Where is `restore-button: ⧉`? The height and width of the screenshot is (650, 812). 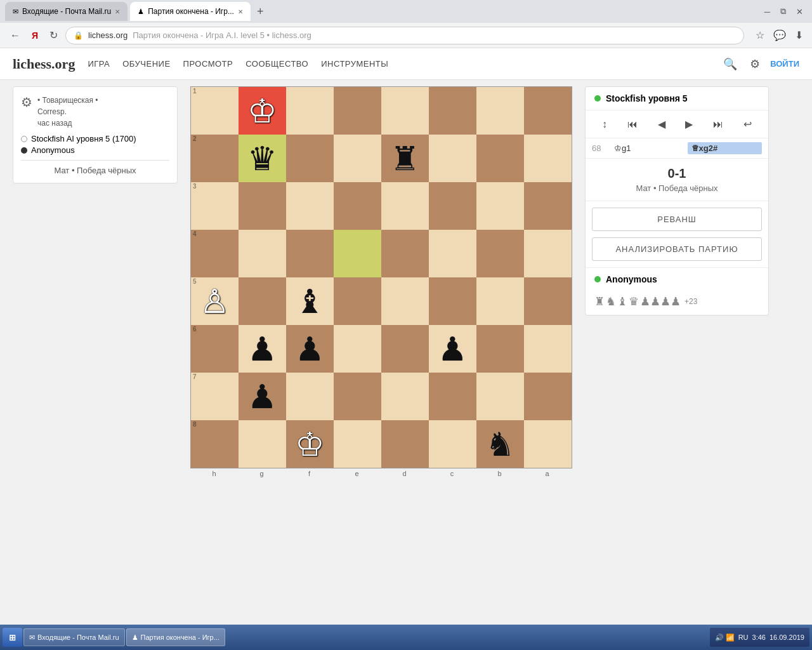
restore-button: ⧉ is located at coordinates (783, 11).